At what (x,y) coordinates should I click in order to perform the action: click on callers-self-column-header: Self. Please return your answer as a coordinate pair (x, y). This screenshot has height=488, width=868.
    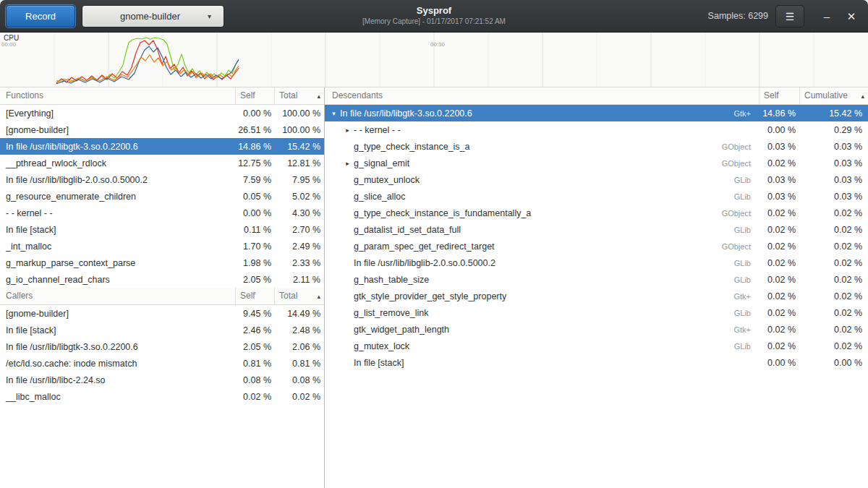
    Looking at the image, I should click on (255, 296).